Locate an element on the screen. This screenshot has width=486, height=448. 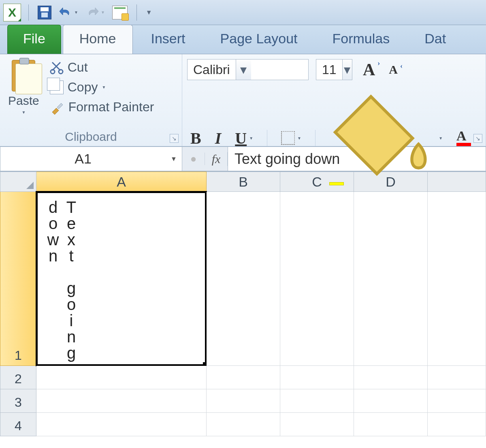
grow-font-button: A is located at coordinates (369, 70).